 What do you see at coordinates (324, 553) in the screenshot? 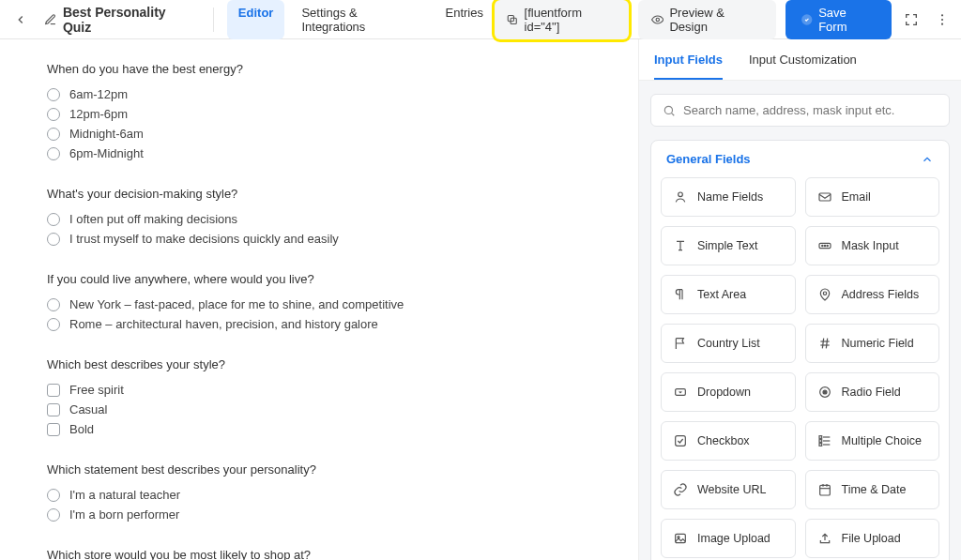
I see `question-block: Which store would you be most likely to …` at bounding box center [324, 553].